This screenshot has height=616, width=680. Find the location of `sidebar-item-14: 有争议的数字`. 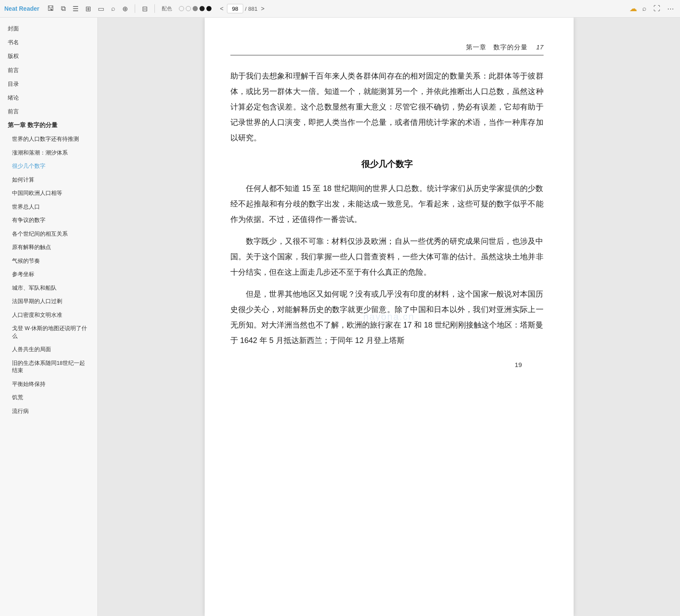

sidebar-item-14: 有争议的数字 is located at coordinates (49, 221).